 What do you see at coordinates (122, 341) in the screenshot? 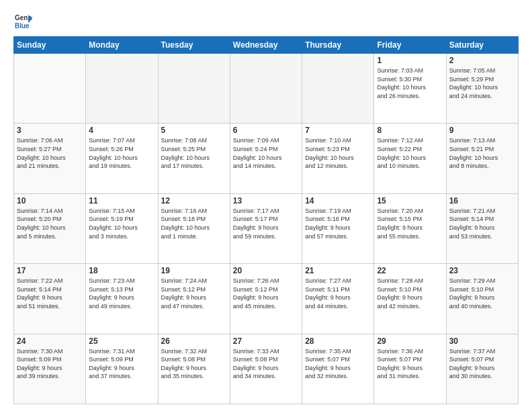
I see `day-number: 25` at bounding box center [122, 341].